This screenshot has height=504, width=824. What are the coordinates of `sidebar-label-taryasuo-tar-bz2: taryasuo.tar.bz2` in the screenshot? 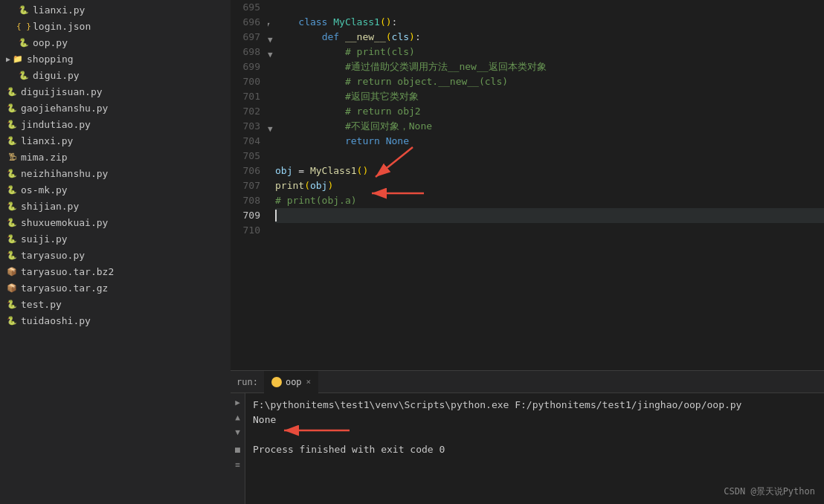 It's located at (67, 272).